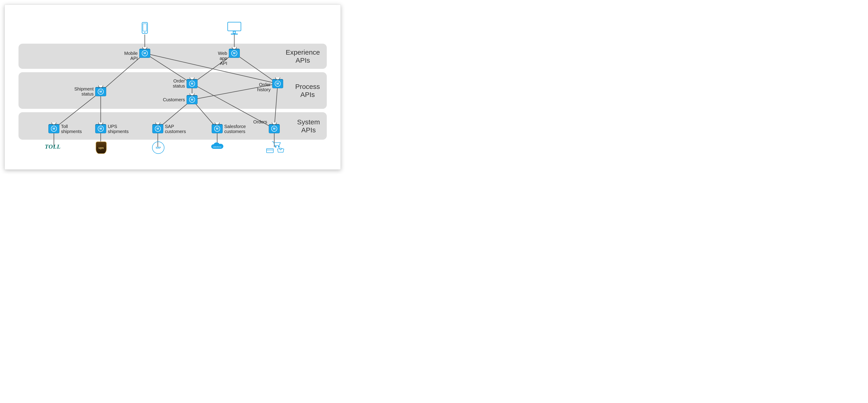 This screenshot has height=403, width=868. I want to click on system-layer-label: System APIs, so click(309, 126).